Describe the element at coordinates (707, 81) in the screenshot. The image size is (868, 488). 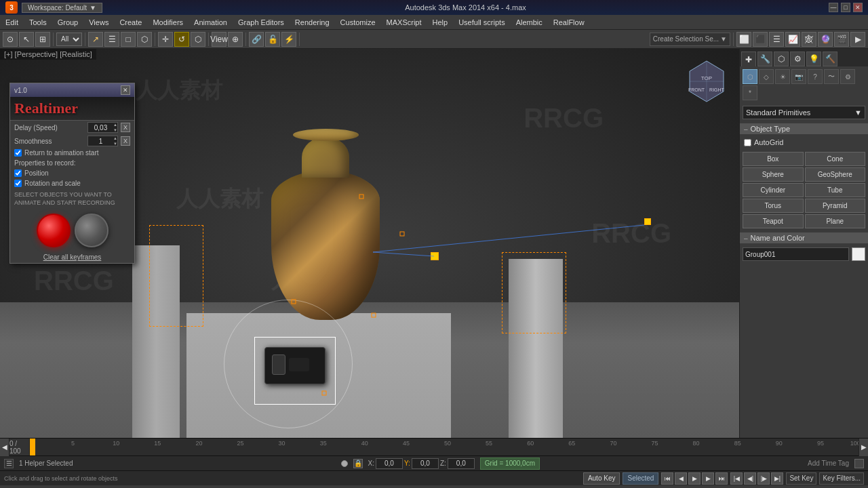
I see `navigation-cube: TOP FRONT RIGHT` at that location.